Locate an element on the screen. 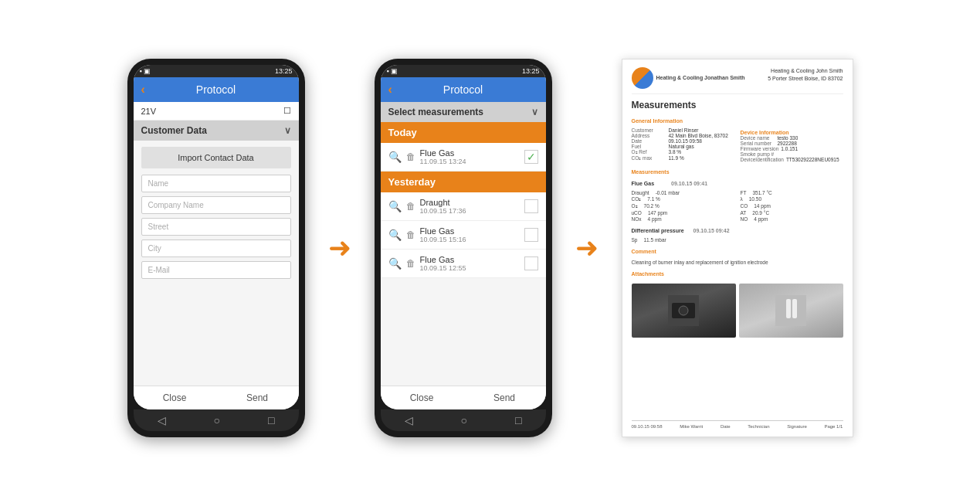 The height and width of the screenshot is (496, 980). nox-key: NOx is located at coordinates (636, 219).